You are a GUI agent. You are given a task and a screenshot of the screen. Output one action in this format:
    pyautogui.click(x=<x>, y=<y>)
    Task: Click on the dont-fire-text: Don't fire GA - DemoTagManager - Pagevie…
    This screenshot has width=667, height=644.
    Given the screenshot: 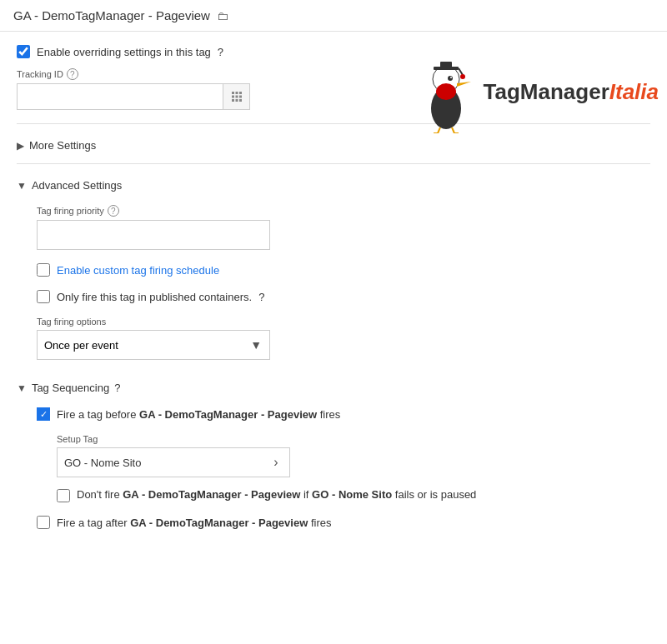 What is the action you would take?
    pyautogui.click(x=277, y=495)
    